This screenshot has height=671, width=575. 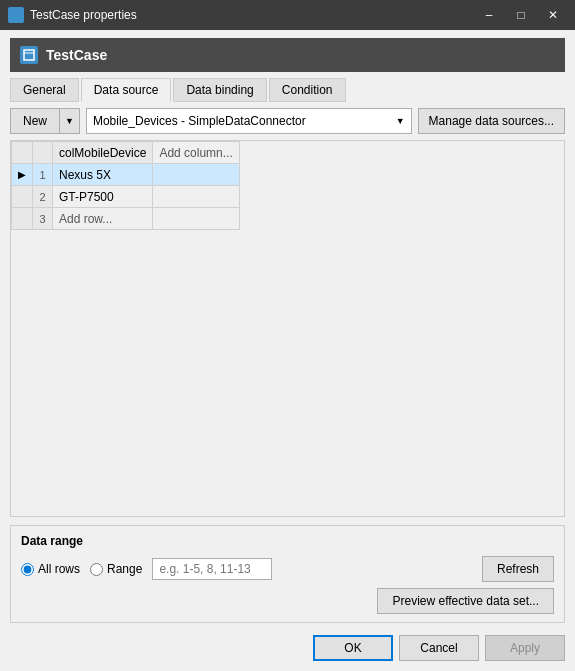 What do you see at coordinates (22, 175) in the screenshot?
I see `row-selected-indicator: ▶` at bounding box center [22, 175].